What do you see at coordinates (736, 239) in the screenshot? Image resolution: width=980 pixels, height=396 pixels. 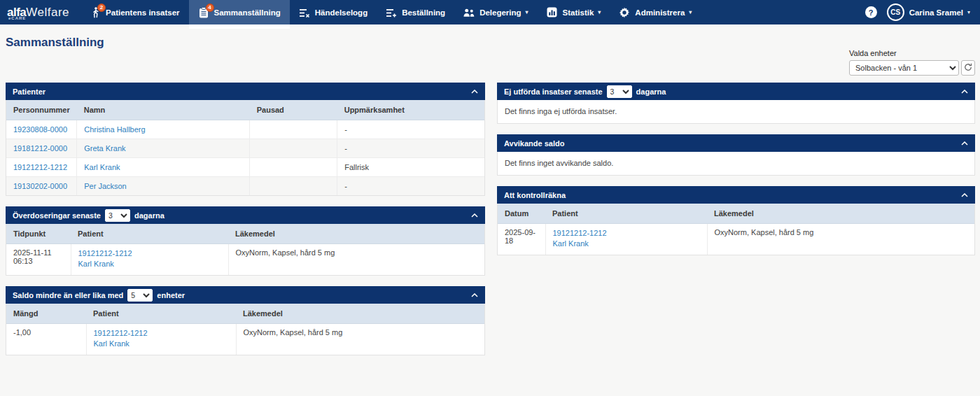 I see `table-row: 2025-09-18 19121212-1212 Karl Krank OxyN…` at bounding box center [736, 239].